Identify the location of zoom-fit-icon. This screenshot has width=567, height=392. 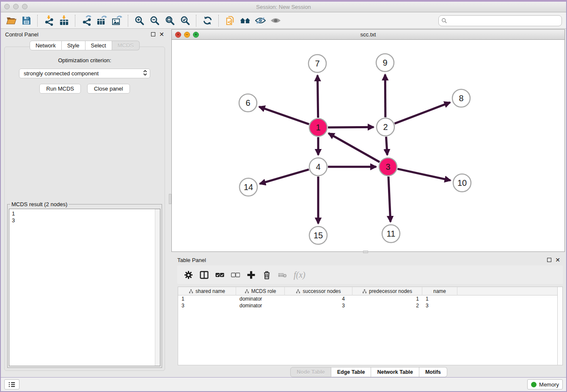
(170, 21).